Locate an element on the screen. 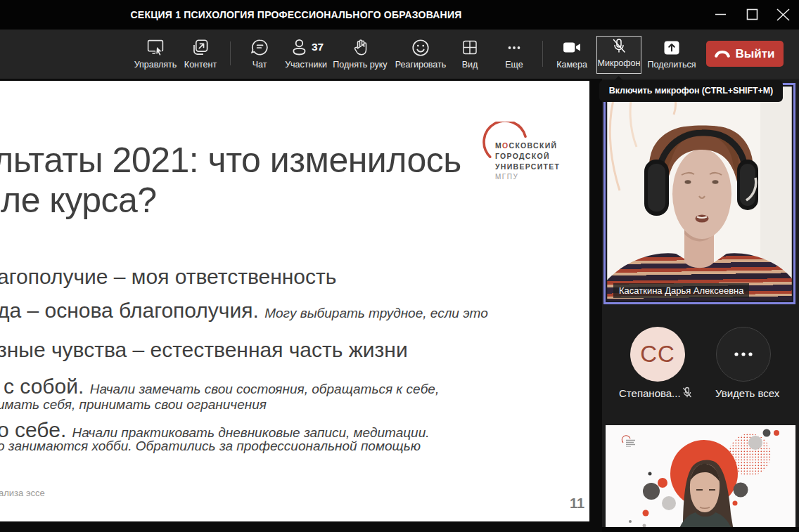 The width and height of the screenshot is (799, 532). svg-text: УНИВЕРСИТЕТ is located at coordinates (528, 167).